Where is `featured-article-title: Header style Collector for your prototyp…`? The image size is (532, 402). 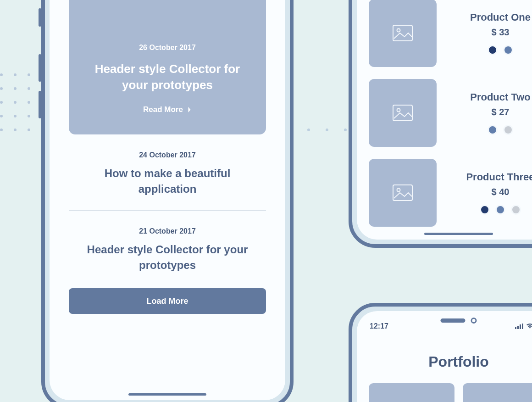 featured-article-title: Header style Collector for your prototyp… is located at coordinates (167, 77).